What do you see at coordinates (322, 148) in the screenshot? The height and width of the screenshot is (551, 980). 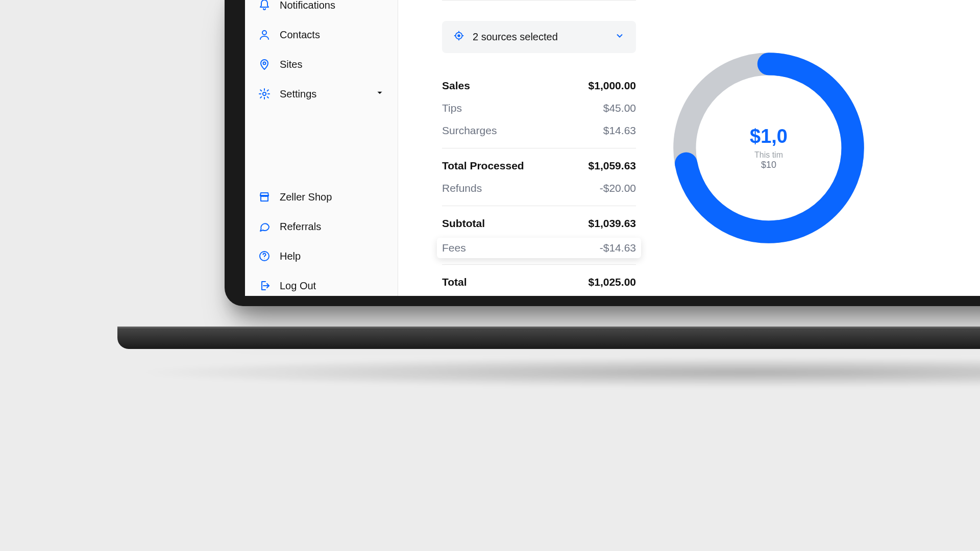 I see `sidebar: Notifications Contacts Sites` at bounding box center [322, 148].